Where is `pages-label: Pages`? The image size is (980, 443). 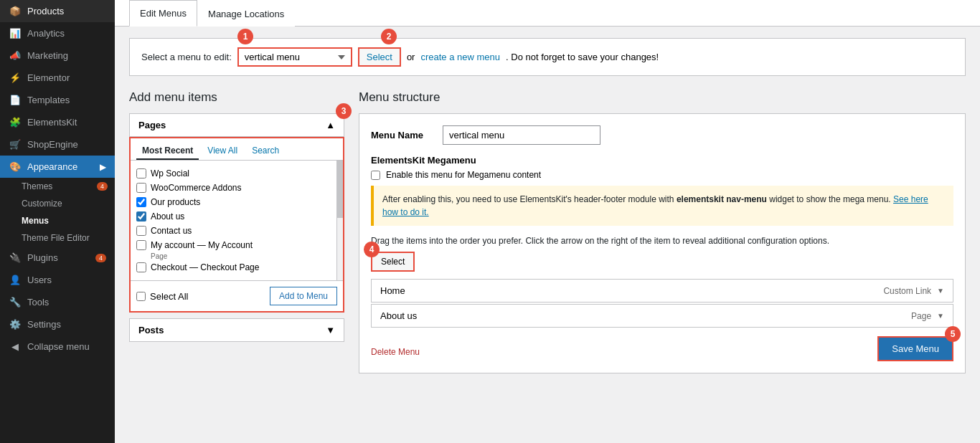 pages-label: Pages is located at coordinates (152, 125).